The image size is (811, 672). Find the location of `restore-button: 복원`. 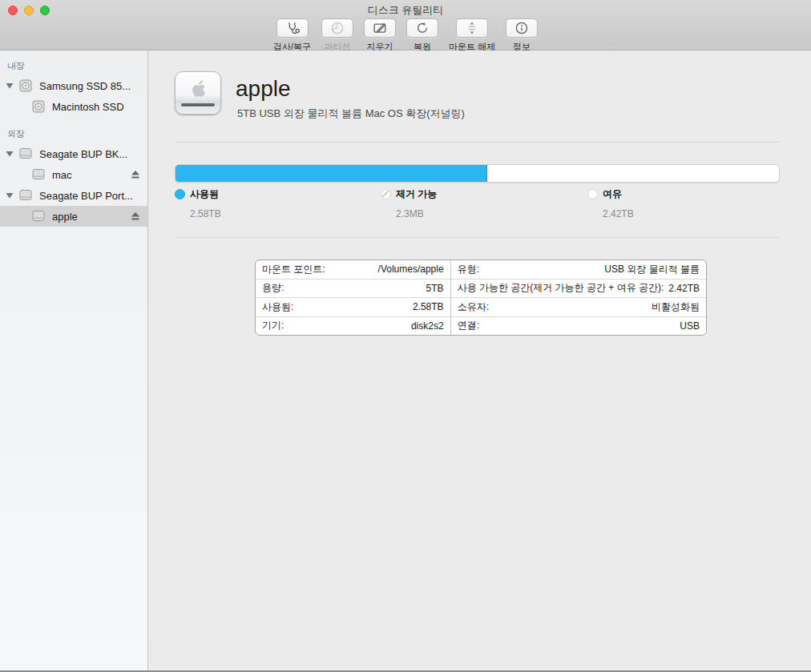

restore-button: 복원 is located at coordinates (422, 35).